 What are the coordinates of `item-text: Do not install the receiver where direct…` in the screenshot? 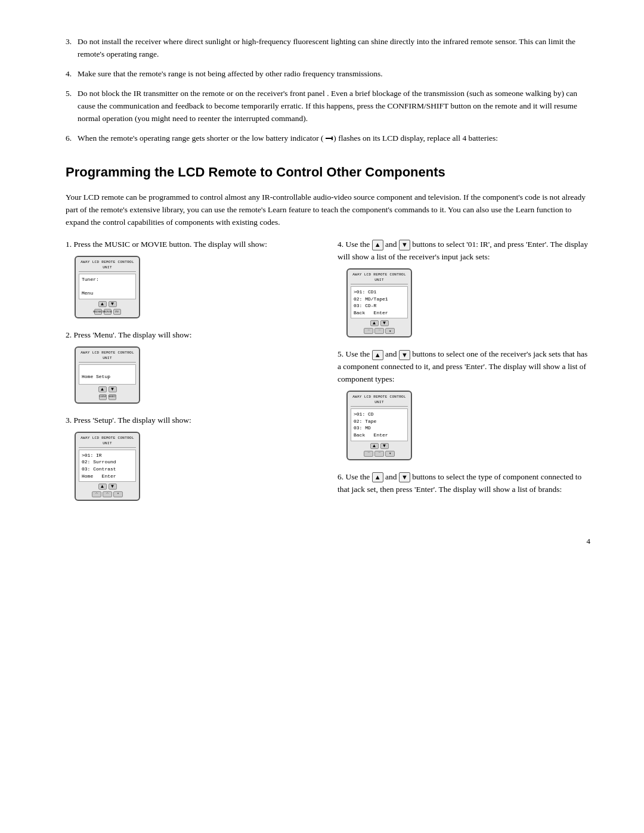 It's located at (327, 48).